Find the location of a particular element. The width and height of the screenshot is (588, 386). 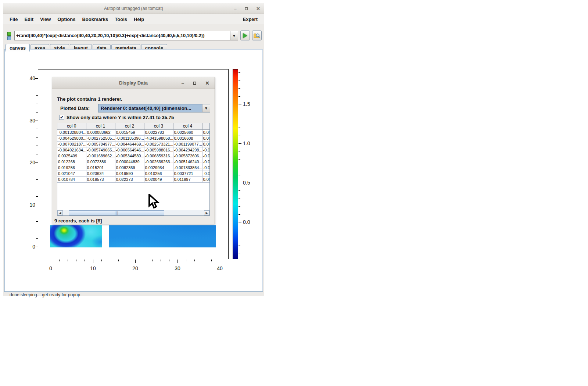

table-cell: -0.004464469... is located at coordinates (129, 144).